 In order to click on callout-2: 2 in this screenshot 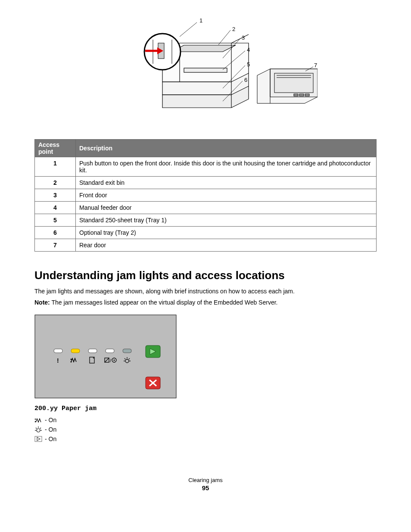, I will do `click(234, 29)`.